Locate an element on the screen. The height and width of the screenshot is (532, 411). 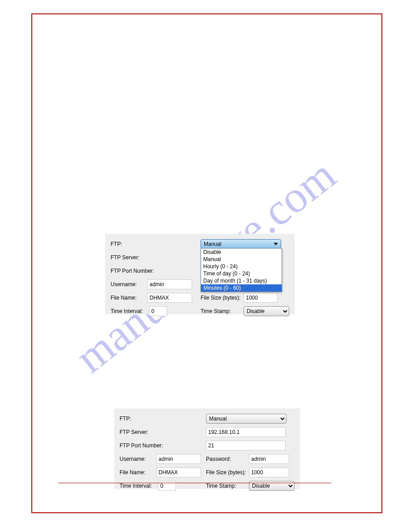
ftp-mode-select-2: Manual is located at coordinates (246, 419).